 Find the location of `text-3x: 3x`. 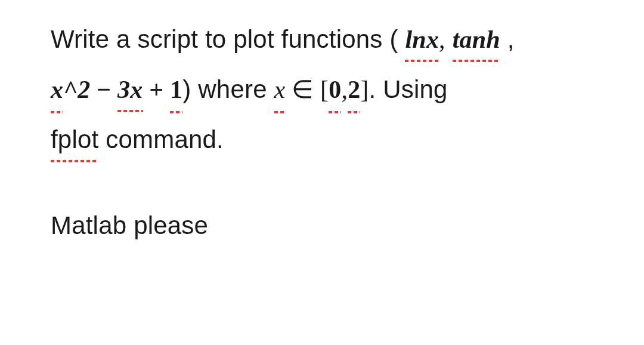

text-3x: 3x is located at coordinates (130, 90).